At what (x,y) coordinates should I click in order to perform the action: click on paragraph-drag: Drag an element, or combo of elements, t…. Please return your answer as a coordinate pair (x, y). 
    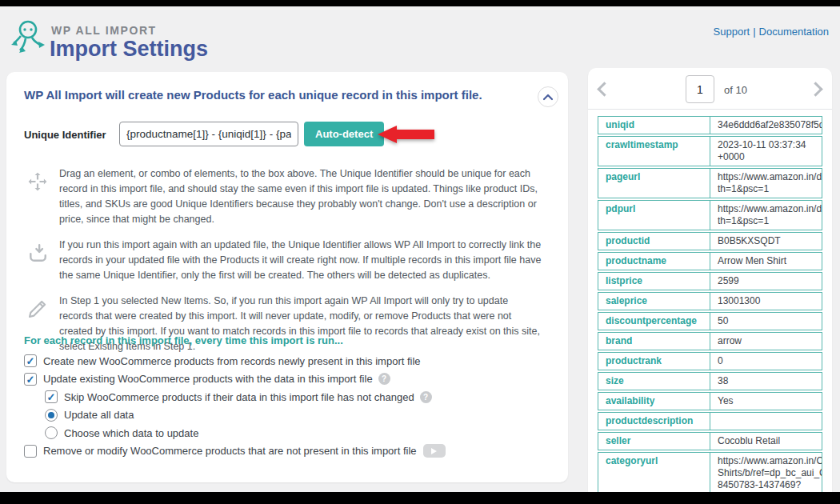
    Looking at the image, I should click on (284, 197).